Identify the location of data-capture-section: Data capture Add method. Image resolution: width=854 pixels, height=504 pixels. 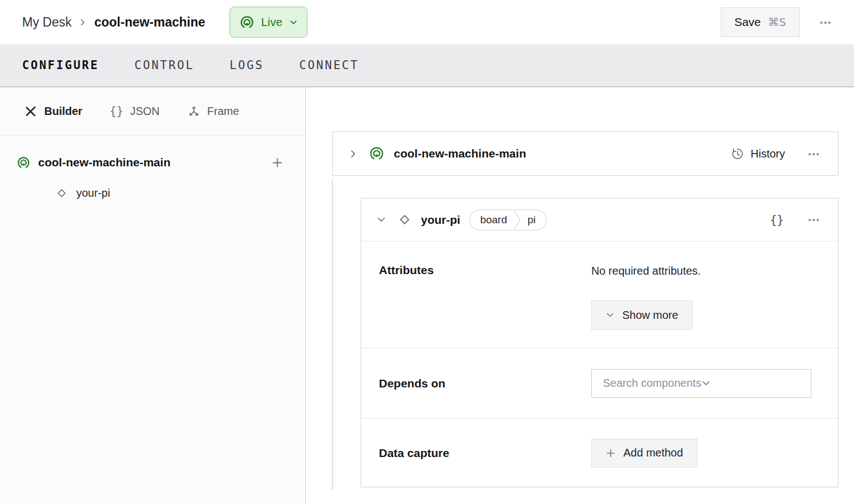
(600, 453).